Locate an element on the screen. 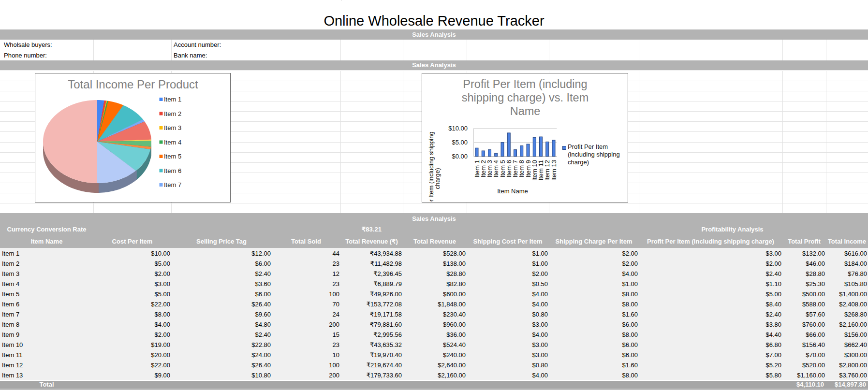 The image size is (868, 390). svg-text: Profit Per Item (including is located at coordinates (525, 84).